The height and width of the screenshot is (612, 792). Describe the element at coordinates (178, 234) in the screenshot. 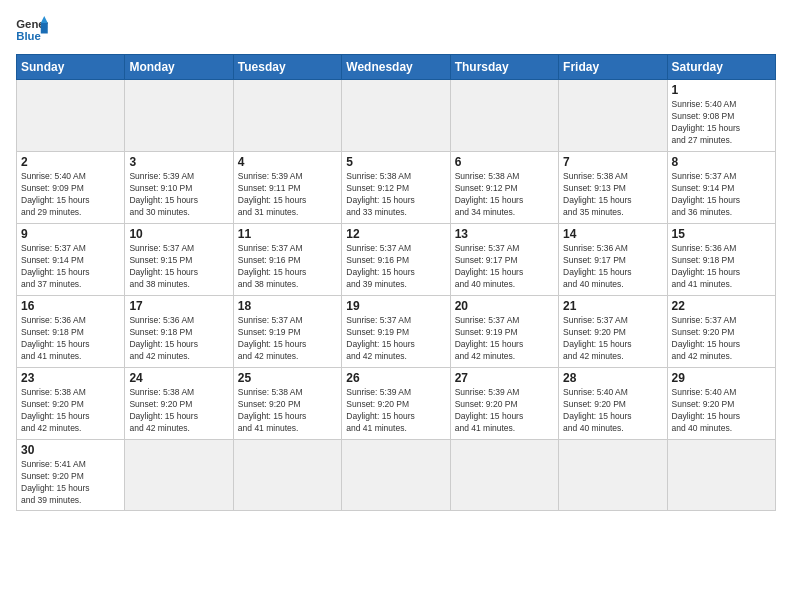

I see `day-number: 10` at that location.